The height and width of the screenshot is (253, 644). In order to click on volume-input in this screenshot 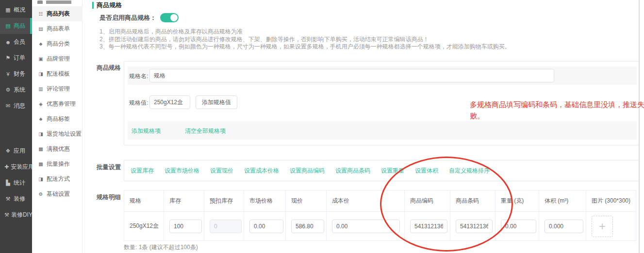, I will do `click(564, 226)`.